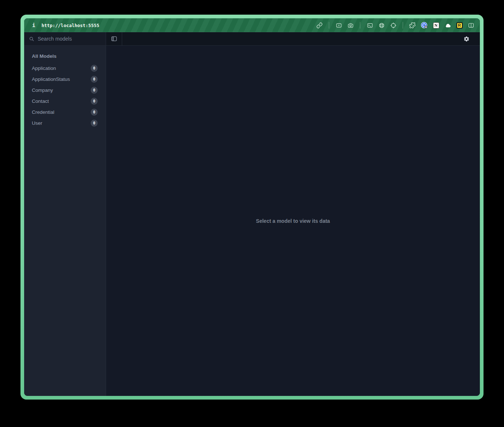 The image size is (504, 427). What do you see at coordinates (471, 25) in the screenshot?
I see `panel-split-icon` at bounding box center [471, 25].